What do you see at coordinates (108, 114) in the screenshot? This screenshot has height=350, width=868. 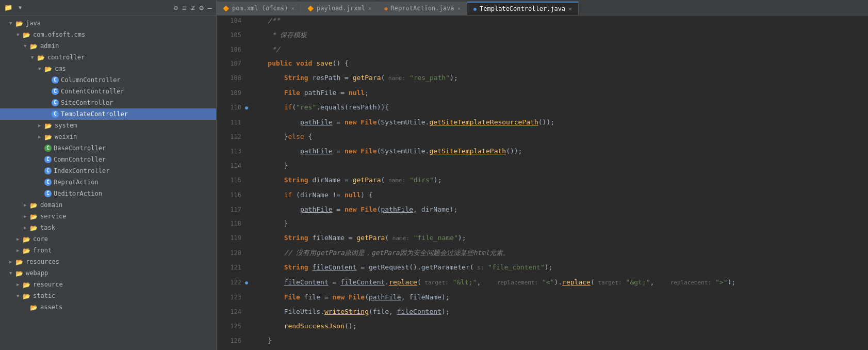 I see `tree-item-TemplateController: CTemplateController` at bounding box center [108, 114].